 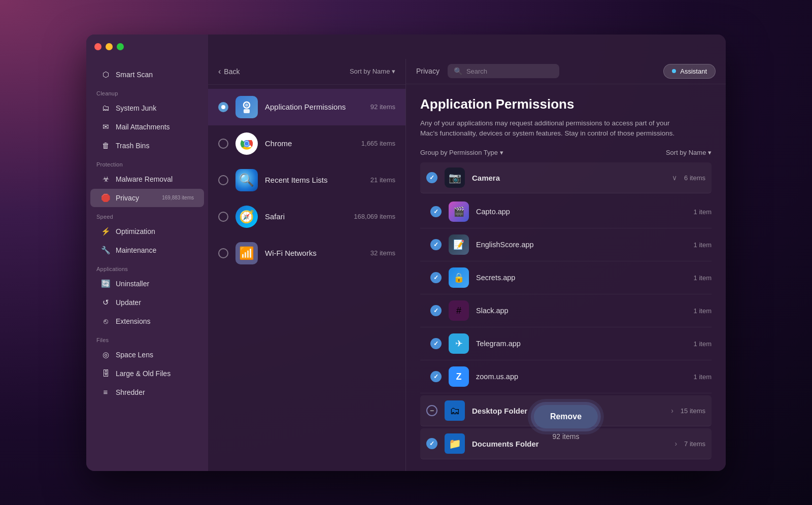 I want to click on shredder-icon: ≡, so click(x=106, y=392).